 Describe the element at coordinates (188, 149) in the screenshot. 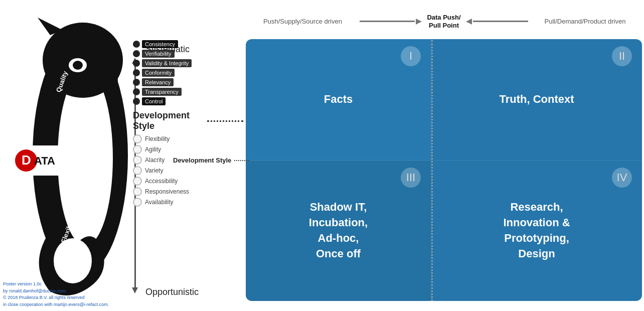

I see `flex-item-agility: Agility` at that location.